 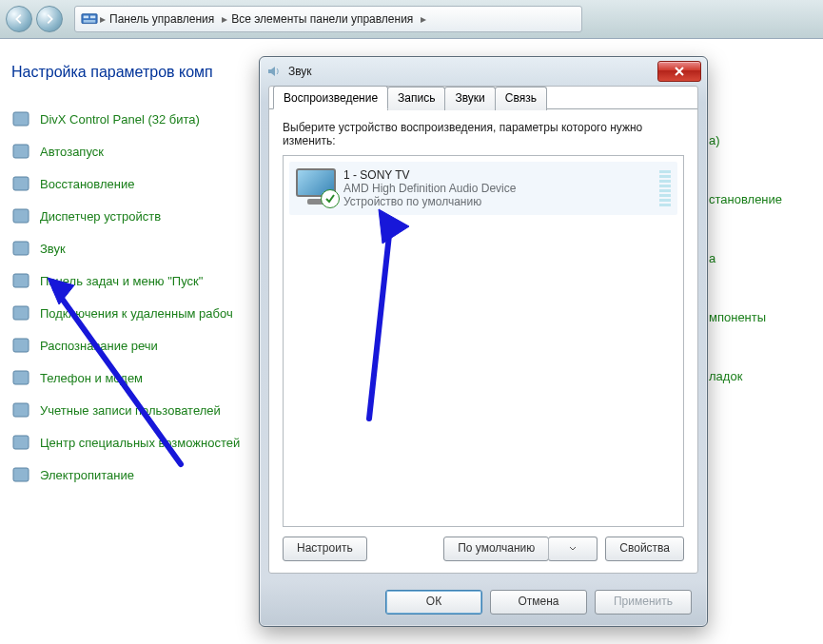 What do you see at coordinates (643, 602) in the screenshot?
I see `apply-button: Применить` at bounding box center [643, 602].